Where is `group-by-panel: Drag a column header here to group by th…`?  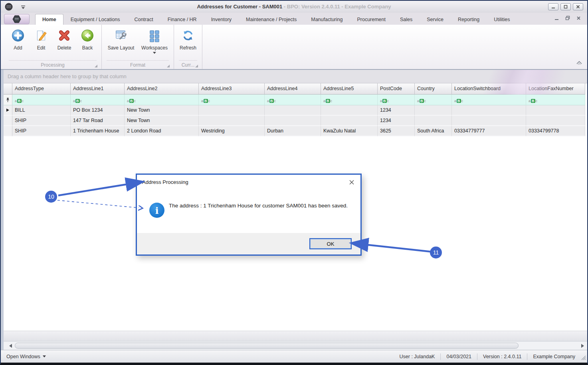
group-by-panel: Drag a column header here to group by th… is located at coordinates (295, 77).